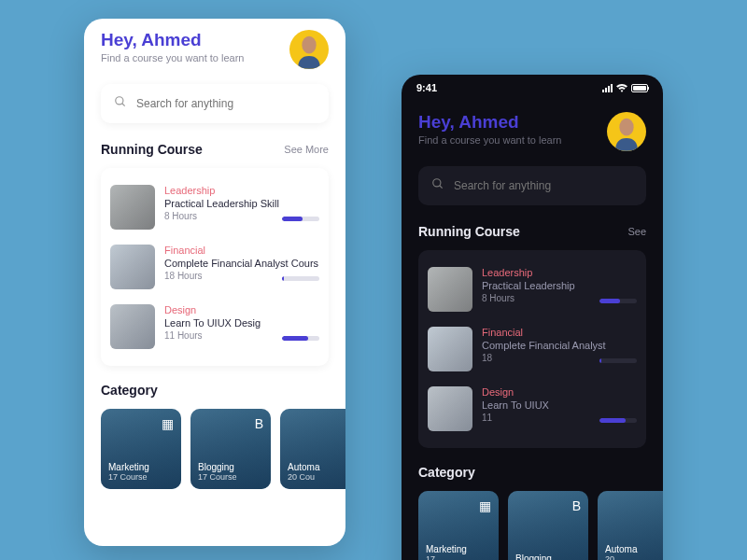 The height and width of the screenshot is (560, 747). I want to click on course-item: Leadership Practical Leadership 8 Hours, so click(532, 289).